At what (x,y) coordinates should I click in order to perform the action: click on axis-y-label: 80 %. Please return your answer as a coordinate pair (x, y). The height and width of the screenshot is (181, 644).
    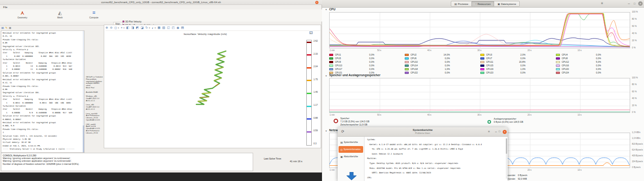
    Looking at the image, I should click on (634, 84).